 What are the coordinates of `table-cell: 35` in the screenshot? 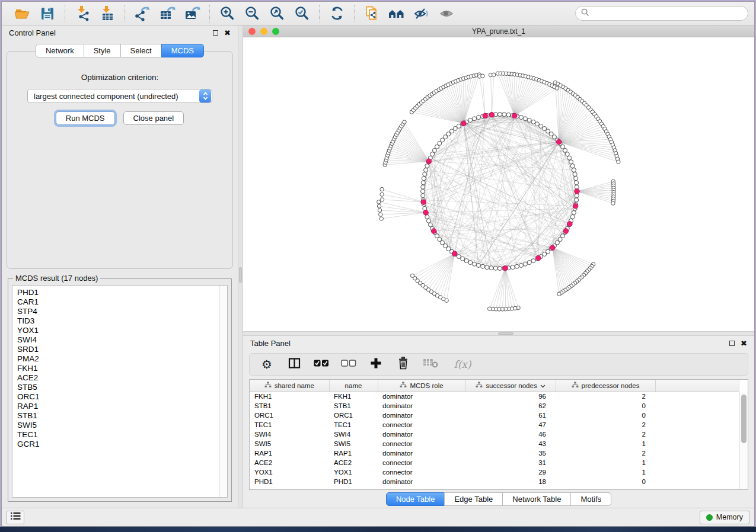 It's located at (511, 453).